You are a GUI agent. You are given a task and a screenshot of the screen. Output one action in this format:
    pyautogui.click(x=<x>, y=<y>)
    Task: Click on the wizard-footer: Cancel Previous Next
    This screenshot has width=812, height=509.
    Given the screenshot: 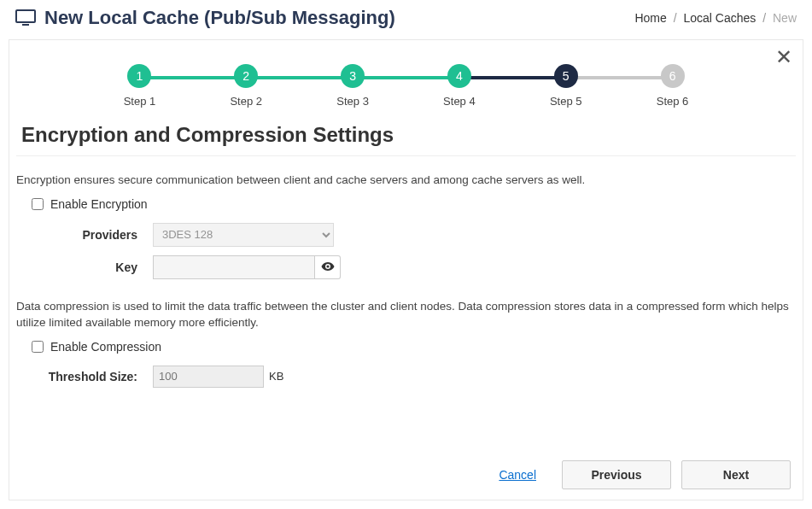 What is the action you would take?
    pyautogui.click(x=645, y=475)
    